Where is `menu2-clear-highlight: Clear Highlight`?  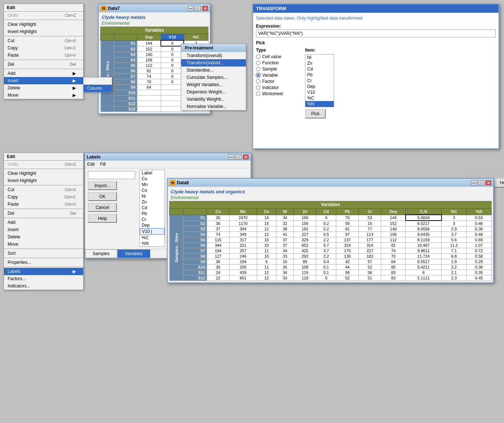
menu2-clear-highlight: Clear Highlight is located at coordinates (44, 173).